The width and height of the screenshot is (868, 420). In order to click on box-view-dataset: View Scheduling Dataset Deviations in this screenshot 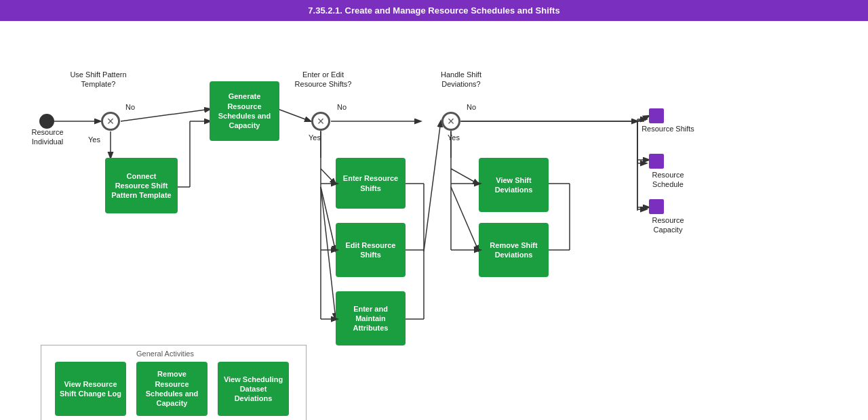, I will do `click(254, 389)`.